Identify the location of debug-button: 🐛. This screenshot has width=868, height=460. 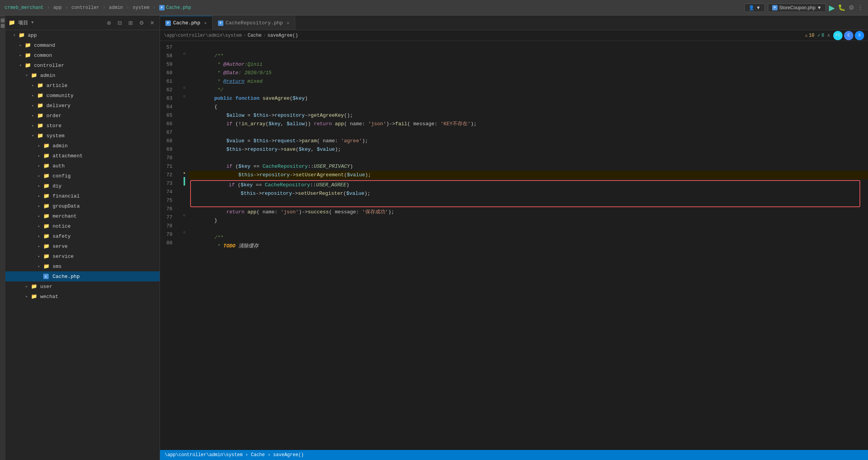
(842, 8).